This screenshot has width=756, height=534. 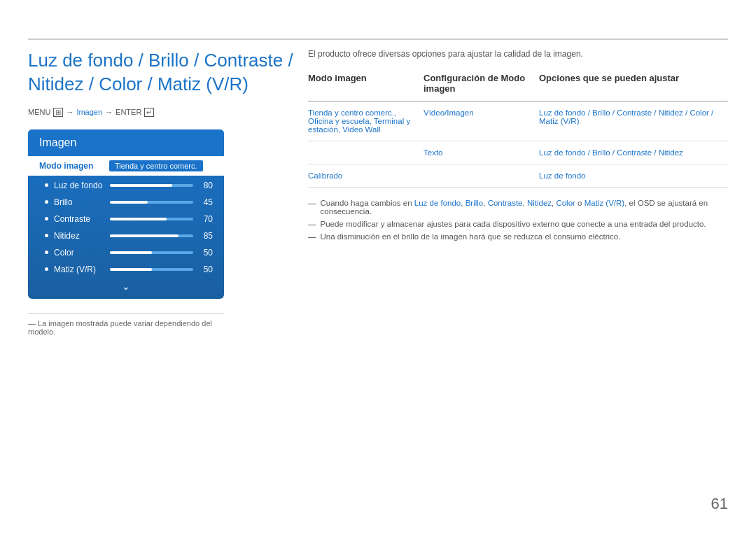 I want to click on setting-value-matiz: 50, so click(x=206, y=269).